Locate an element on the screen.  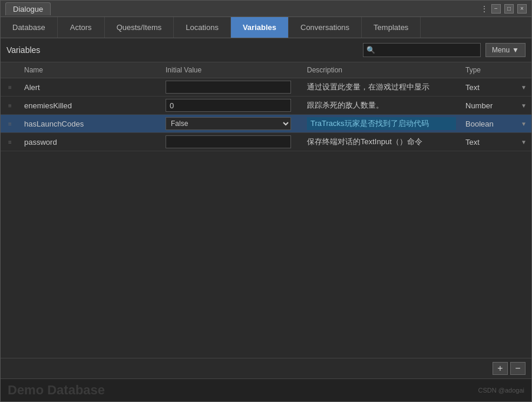
col-header-type: Type is located at coordinates (496, 70).